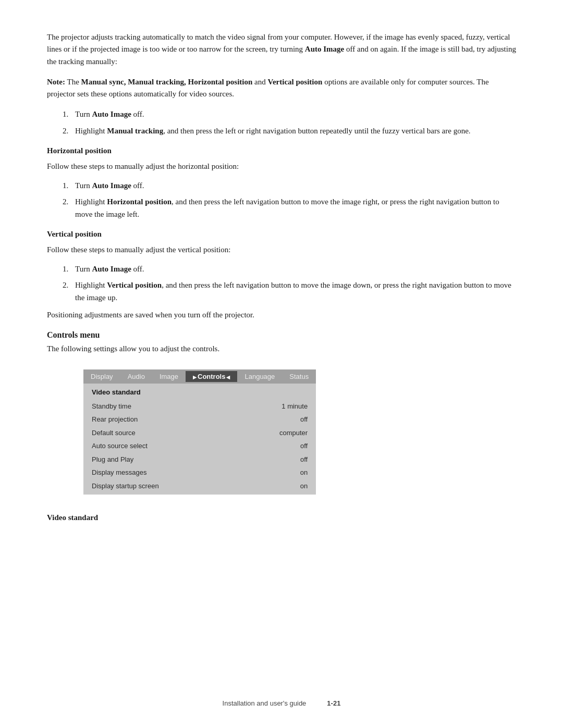 The height and width of the screenshot is (728, 563). I want to click on video-standard-section-heading: Video standard, so click(282, 518).